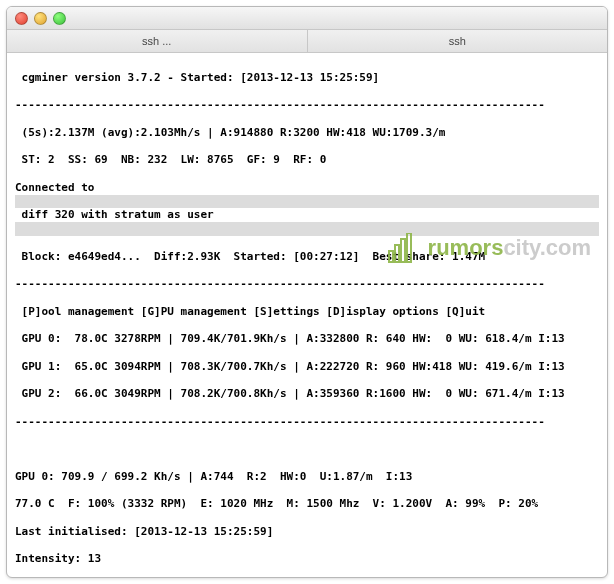 The height and width of the screenshot is (584, 614). What do you see at coordinates (60, 18) in the screenshot?
I see `zoom-icon` at bounding box center [60, 18].